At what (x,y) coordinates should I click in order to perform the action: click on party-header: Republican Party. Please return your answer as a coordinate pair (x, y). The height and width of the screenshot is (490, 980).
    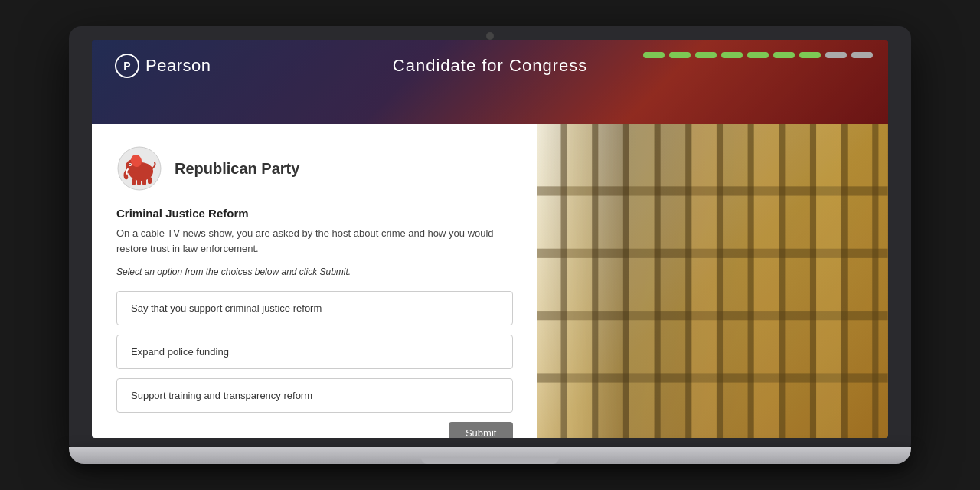
    Looking at the image, I should click on (315, 168).